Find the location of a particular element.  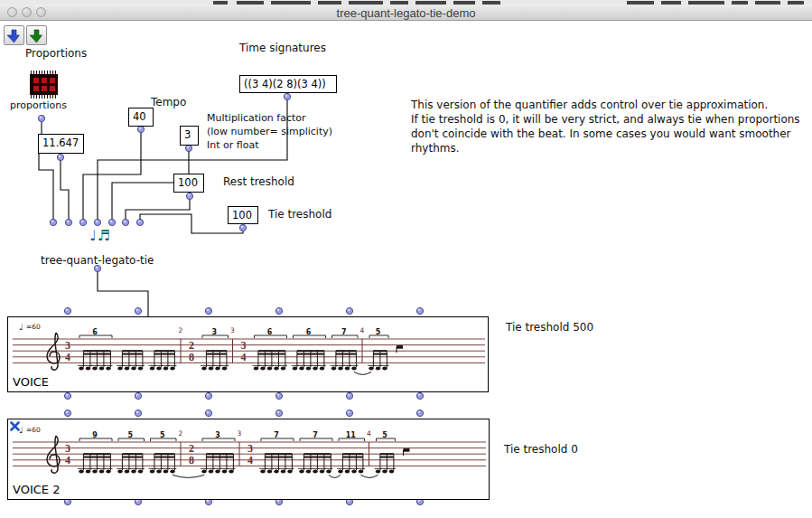

voice2-score-box: ♩=60349552283334771145 VOICE 2 is located at coordinates (248, 459).